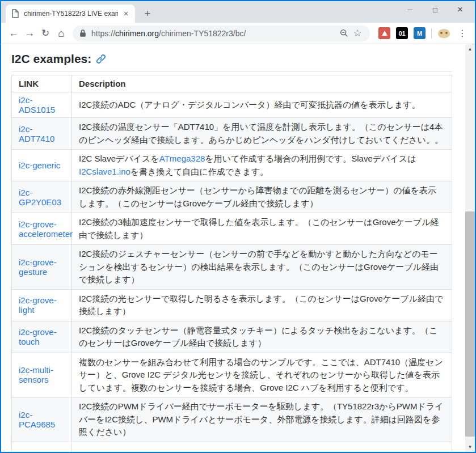 The image size is (476, 453). I want to click on description-cell, so click(262, 447).